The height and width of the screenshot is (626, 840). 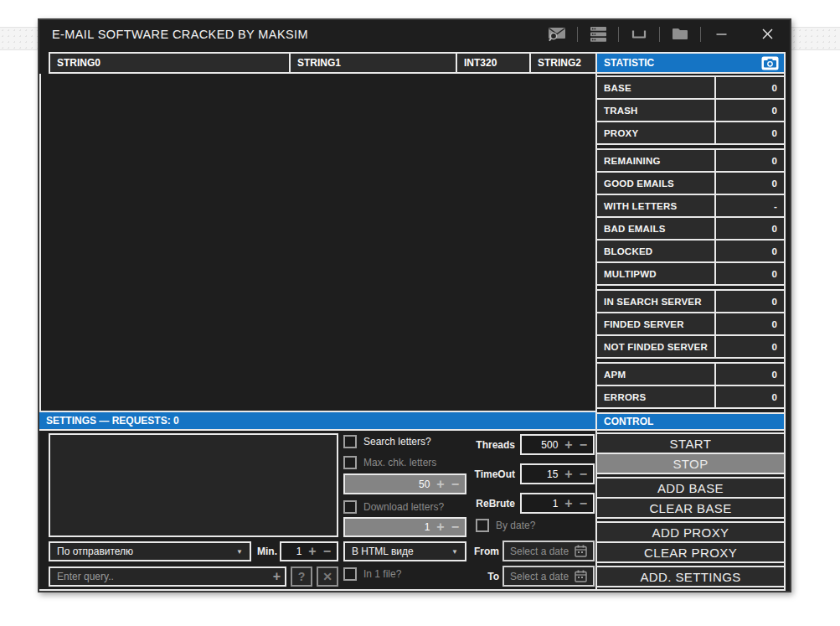 What do you see at coordinates (276, 577) in the screenshot?
I see `add-query-icon: +` at bounding box center [276, 577].